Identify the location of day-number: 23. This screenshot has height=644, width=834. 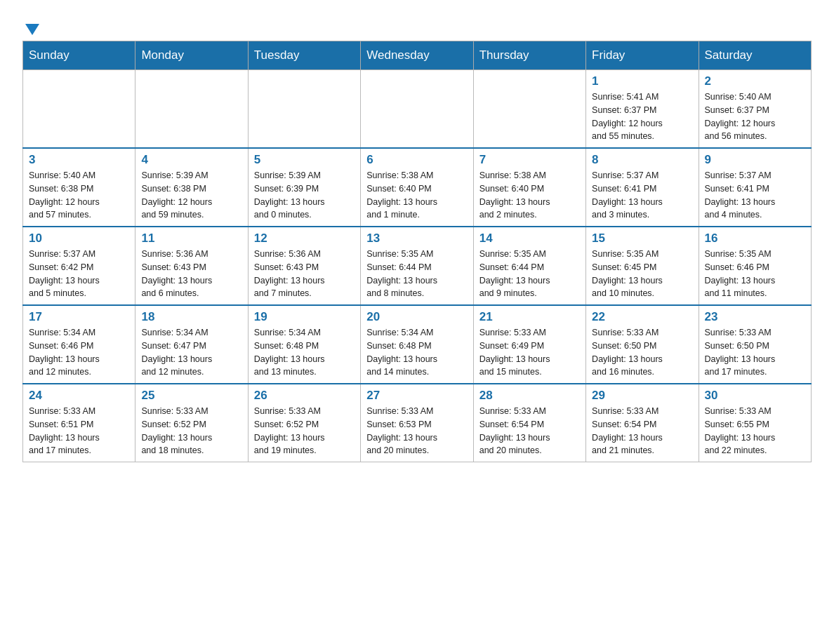
(755, 317).